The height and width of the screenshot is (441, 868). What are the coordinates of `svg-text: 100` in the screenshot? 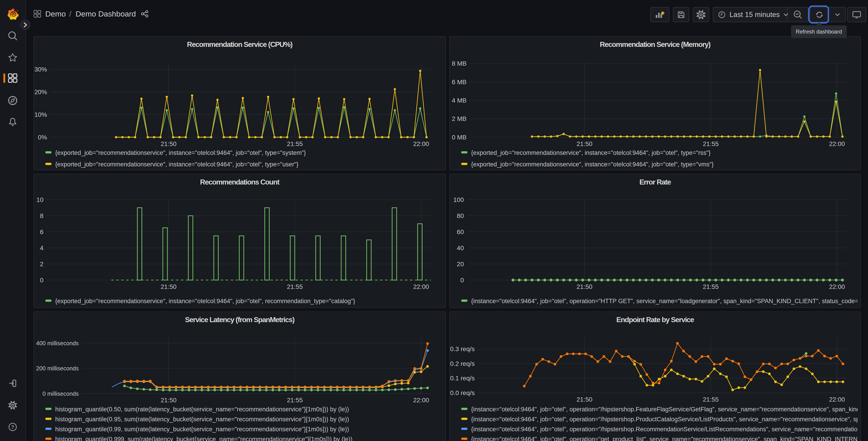 It's located at (459, 200).